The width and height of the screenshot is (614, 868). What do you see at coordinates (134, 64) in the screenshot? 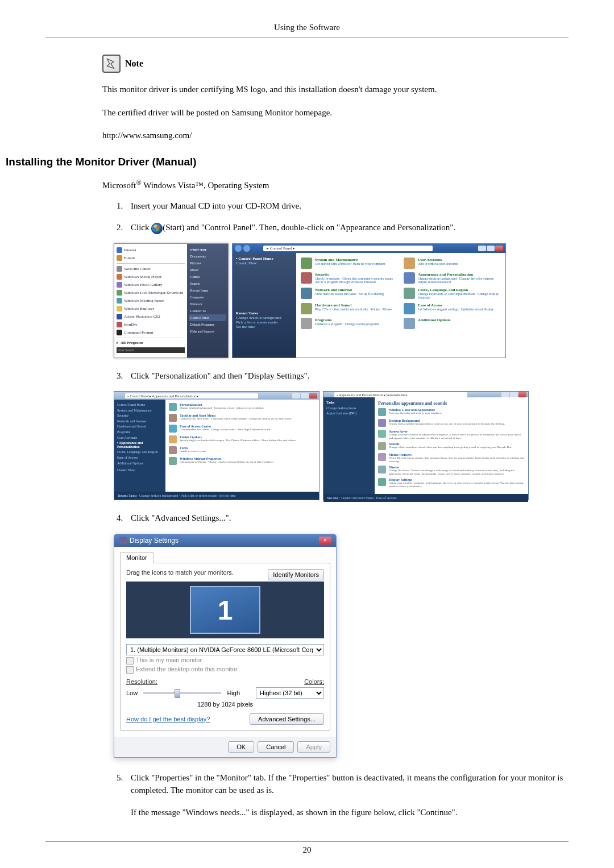
I see `note-label: Note` at bounding box center [134, 64].